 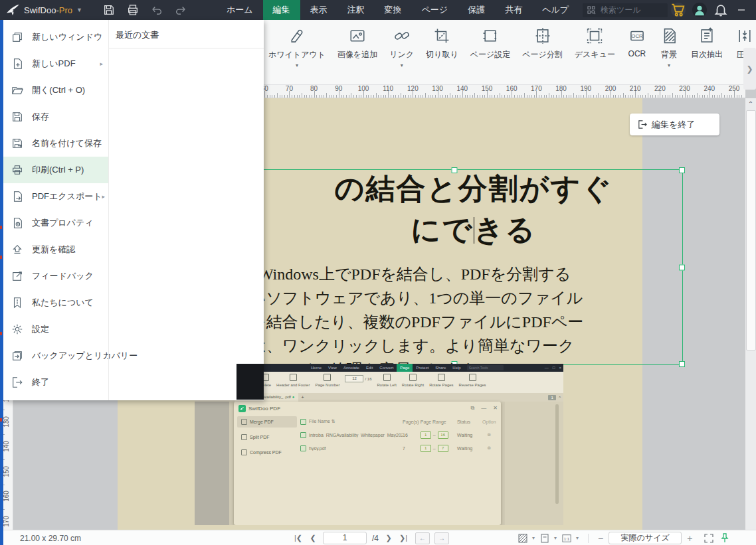 What do you see at coordinates (56, 64) in the screenshot?
I see `file-menu-item-new-pdf: 新しいPDF▸` at bounding box center [56, 64].